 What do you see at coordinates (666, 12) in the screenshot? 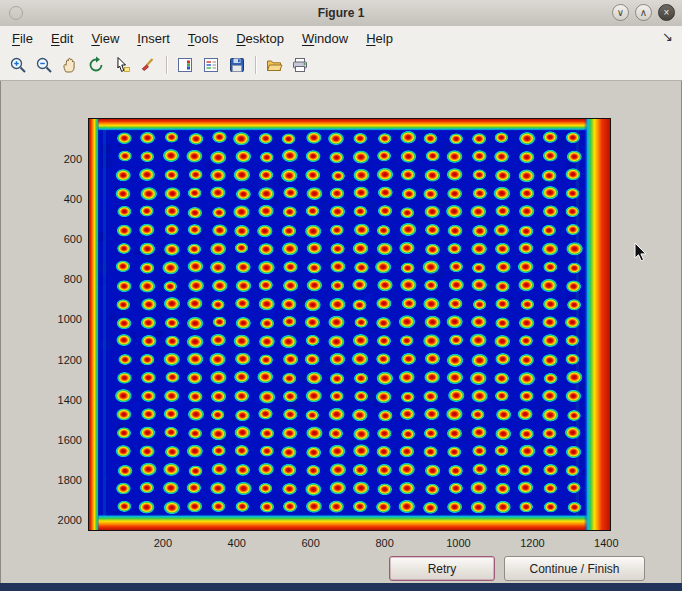
I see `close-button: ×` at bounding box center [666, 12].